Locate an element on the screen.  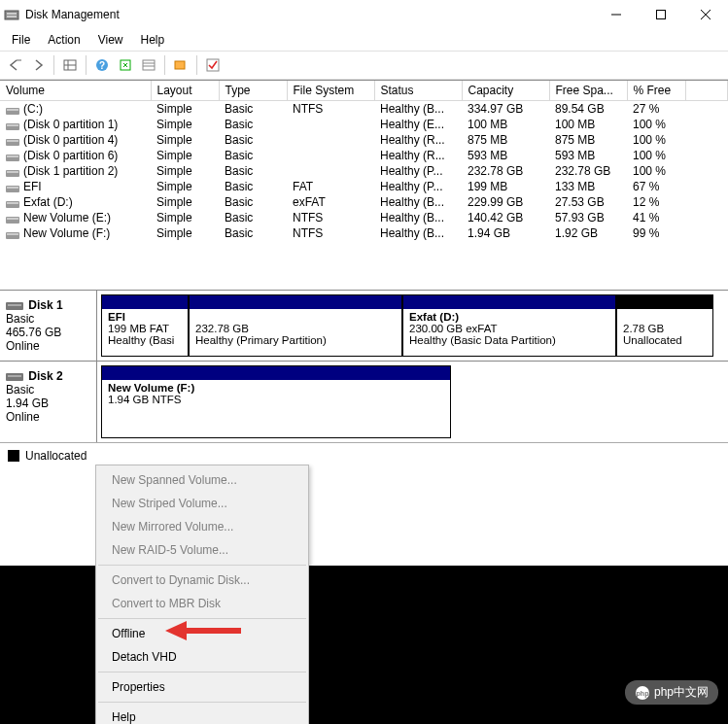
ctx-new-mirrored: New Mirrored Volume... is located at coordinates (202, 527).